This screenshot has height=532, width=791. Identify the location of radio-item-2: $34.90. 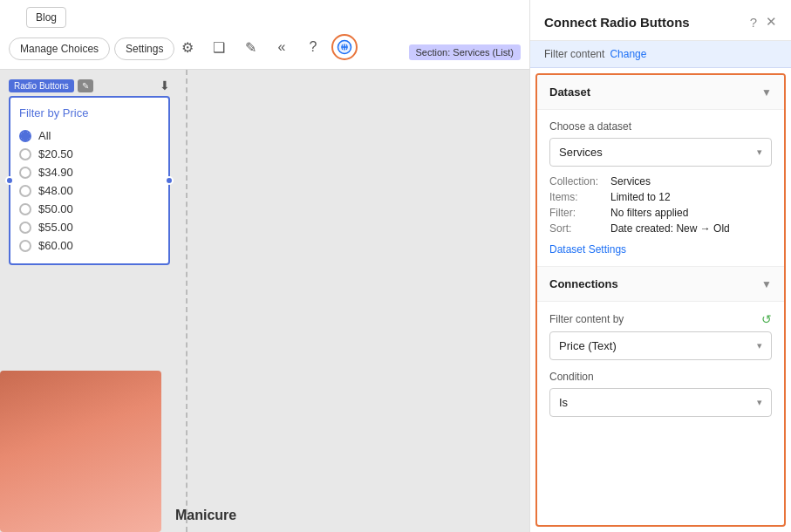
(89, 173).